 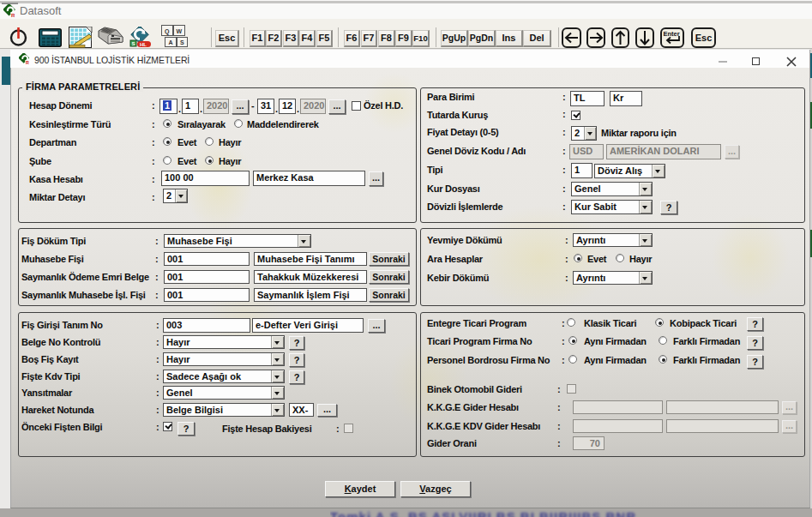 I want to click on svg-text: A, so click(x=171, y=43).